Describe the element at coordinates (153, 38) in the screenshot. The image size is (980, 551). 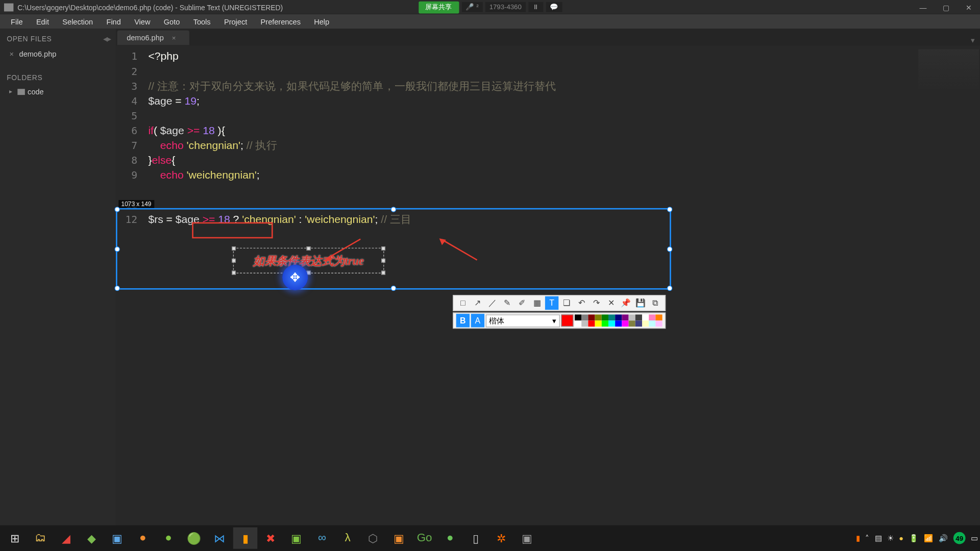
I see `tab-demo6: demo6.php ×` at that location.